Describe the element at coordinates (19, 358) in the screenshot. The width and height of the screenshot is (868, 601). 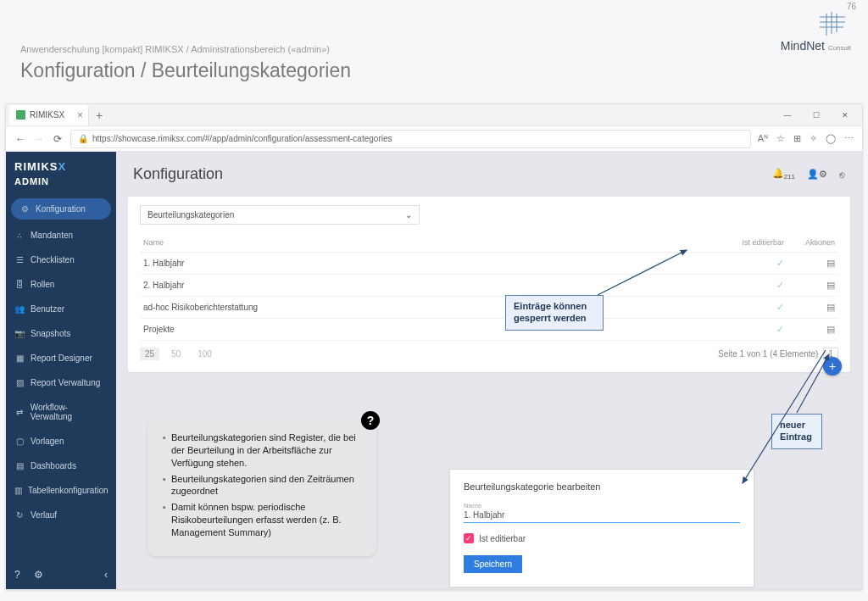
I see `designer-icon: ▦` at that location.